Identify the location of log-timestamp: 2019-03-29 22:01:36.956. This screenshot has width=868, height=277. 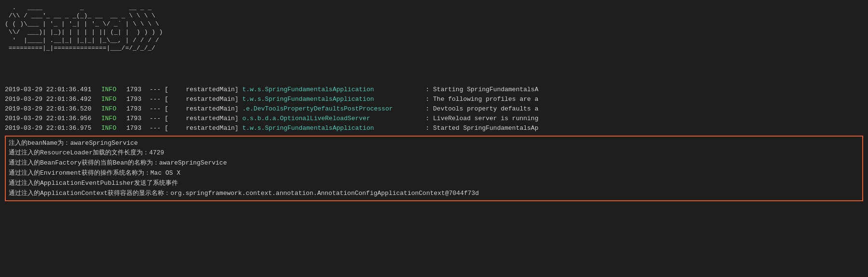
(53, 119).